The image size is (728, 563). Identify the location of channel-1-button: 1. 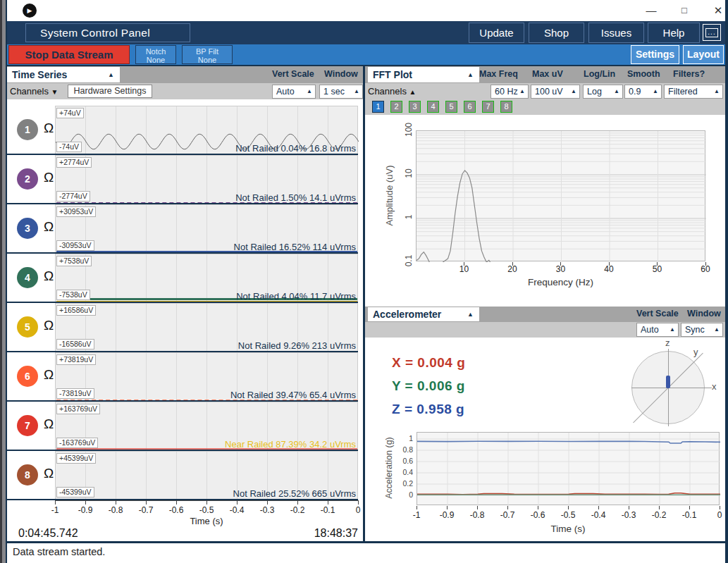
(27, 130).